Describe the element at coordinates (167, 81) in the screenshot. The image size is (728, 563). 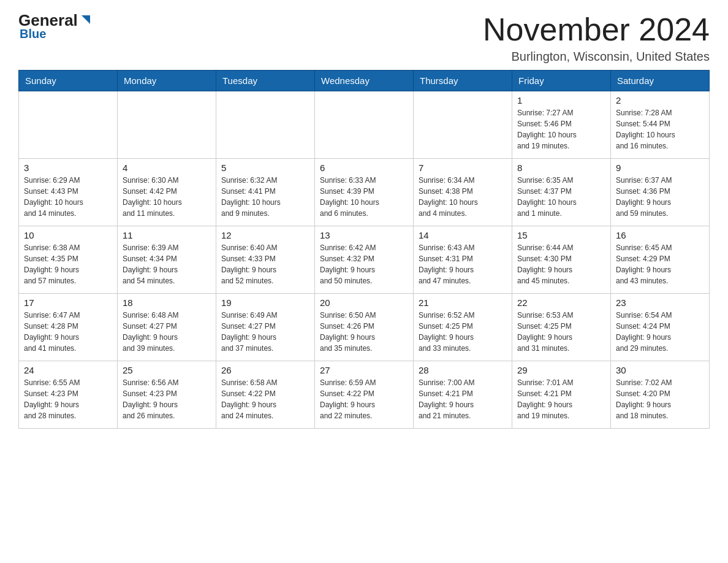
I see `column-header-monday: Monday` at that location.